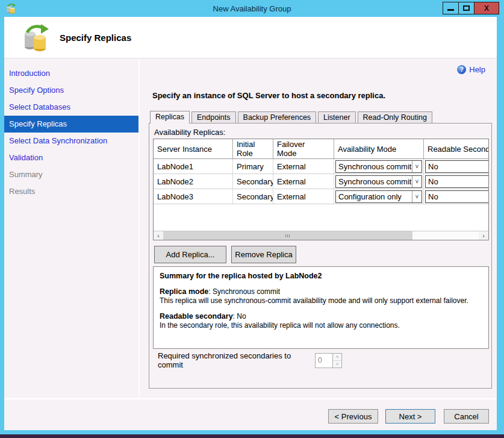 The height and width of the screenshot is (438, 504). What do you see at coordinates (337, 360) in the screenshot?
I see `stepper-arrows: ˄ ˅` at bounding box center [337, 360].